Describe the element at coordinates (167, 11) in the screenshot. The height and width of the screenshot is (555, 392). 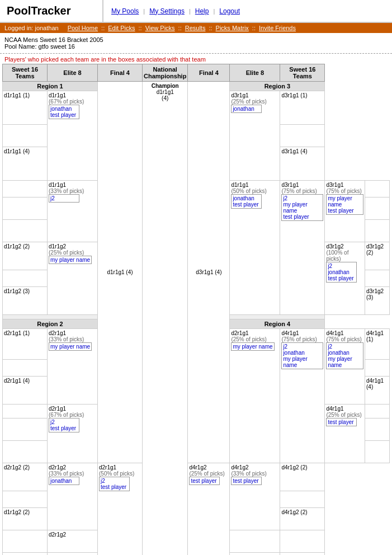
I see `nav-my-settings: My Settings` at that location.